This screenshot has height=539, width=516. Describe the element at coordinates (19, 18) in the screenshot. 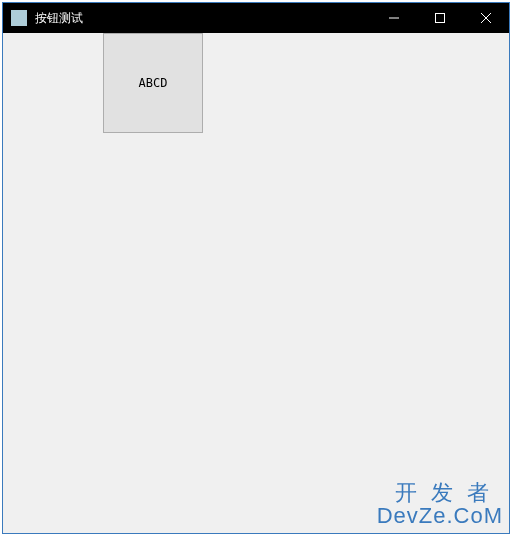

I see `app-icon` at that location.